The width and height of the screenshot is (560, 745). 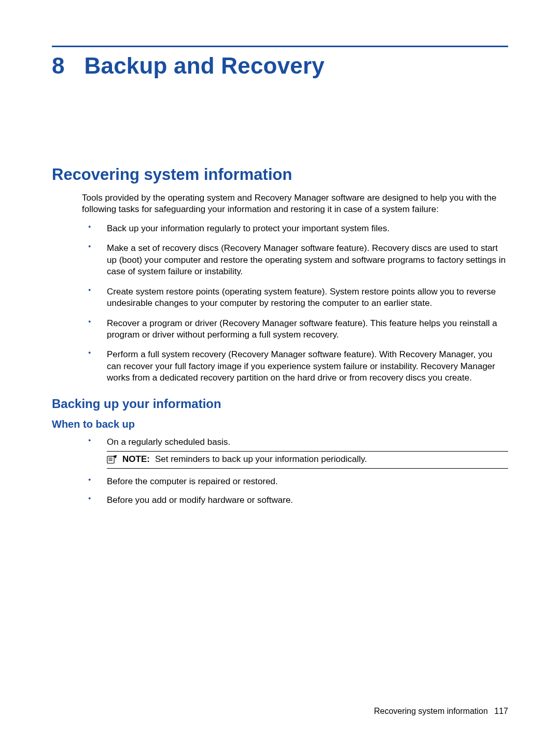 What do you see at coordinates (307, 459) in the screenshot?
I see `note-box: NOTE: Set reminders to back up your info…` at bounding box center [307, 459].